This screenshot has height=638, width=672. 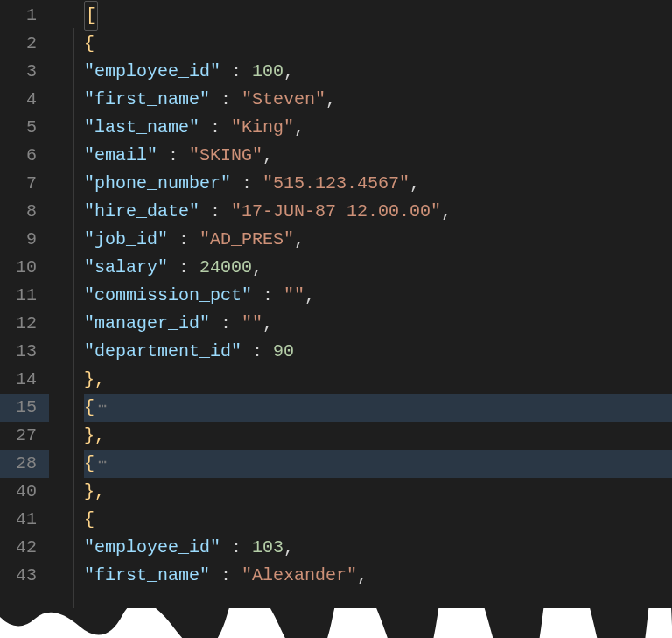 I want to click on line-number-folded: 28, so click(x=24, y=464).